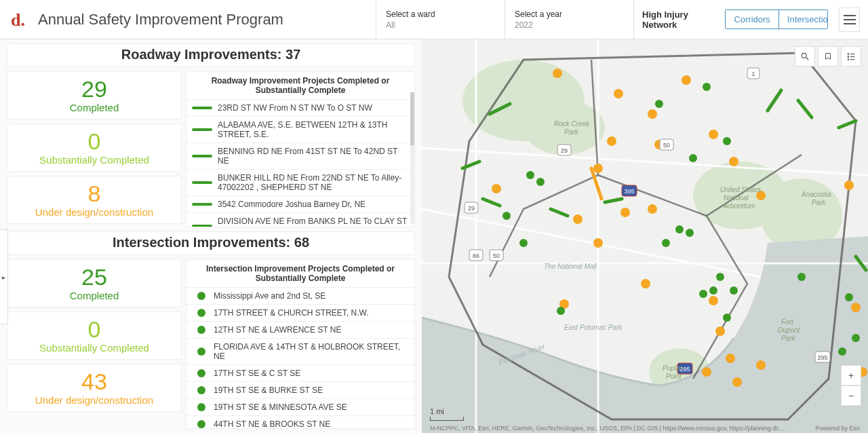 This screenshot has height=433, width=868. Describe the element at coordinates (677, 20) in the screenshot. I see `hin-label: High Injury Network` at that location.